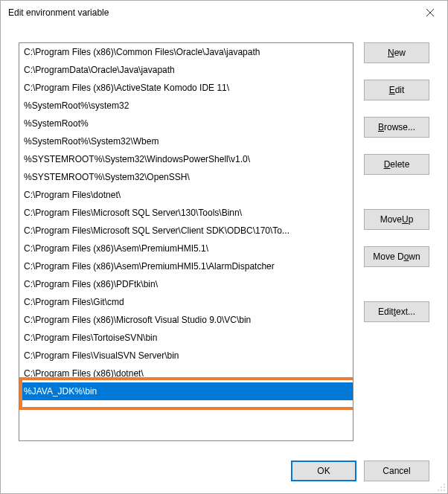 The height and width of the screenshot is (494, 448). I want to click on list-item: C:\Program Files (x86)\Common Files\Orac…, so click(186, 52).